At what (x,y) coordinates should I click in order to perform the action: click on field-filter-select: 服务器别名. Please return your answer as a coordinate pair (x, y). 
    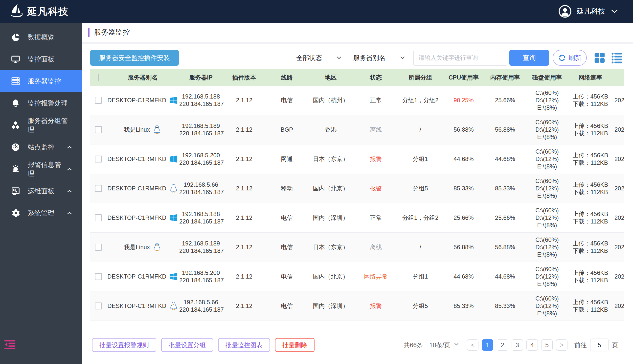
    Looking at the image, I should click on (380, 58).